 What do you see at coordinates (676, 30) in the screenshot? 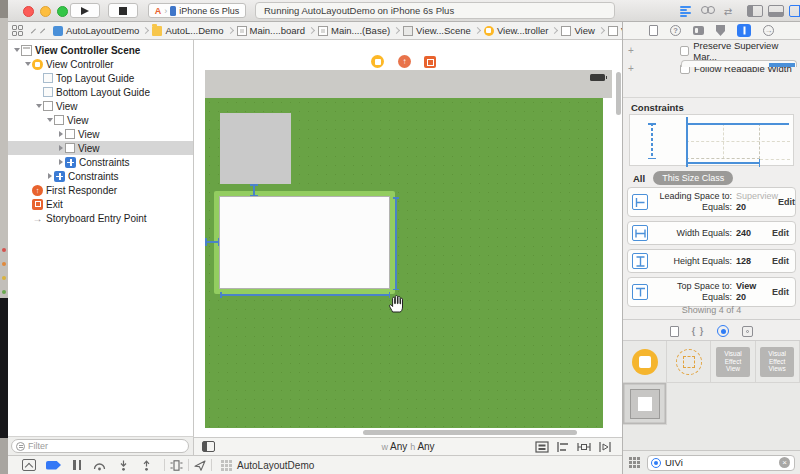
I see `quick-help-inspector-tab: ?` at bounding box center [676, 30].